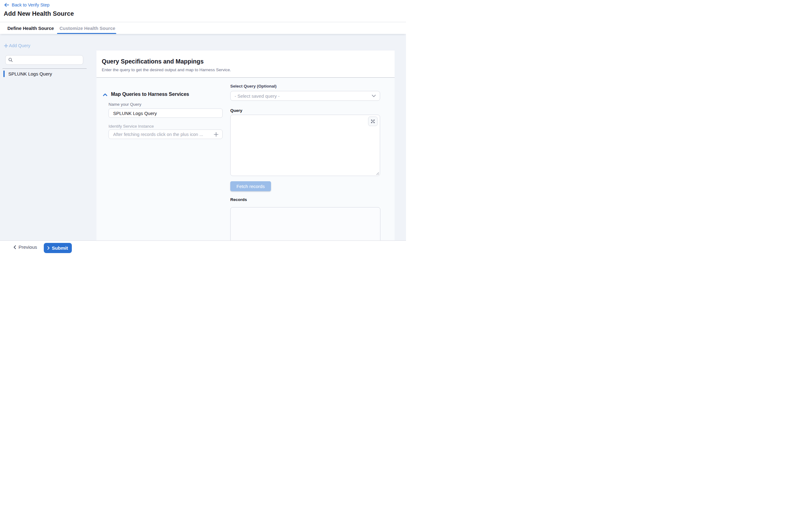 The height and width of the screenshot is (508, 812). What do you see at coordinates (216, 134) in the screenshot?
I see `add-service-instance-button` at bounding box center [216, 134].